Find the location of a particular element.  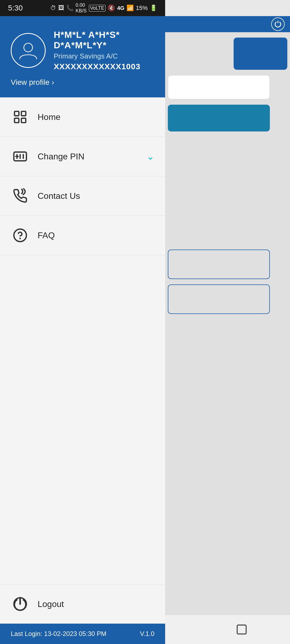

status-bar: 5:30 ⏱ 🖼 📞 0.00KB/S VoLTE 🔇 4G 📶 15% 🔋 is located at coordinates (83, 8).